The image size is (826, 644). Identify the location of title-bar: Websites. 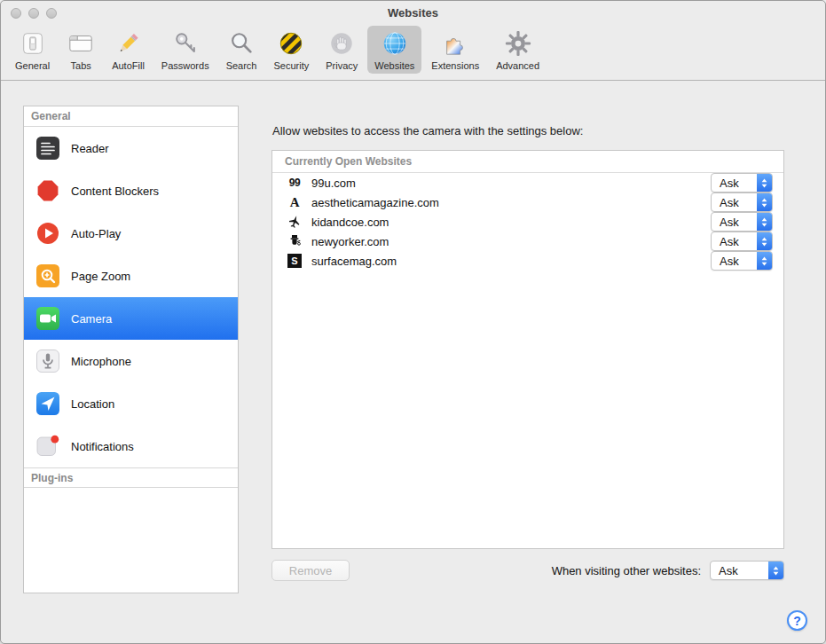
(413, 12).